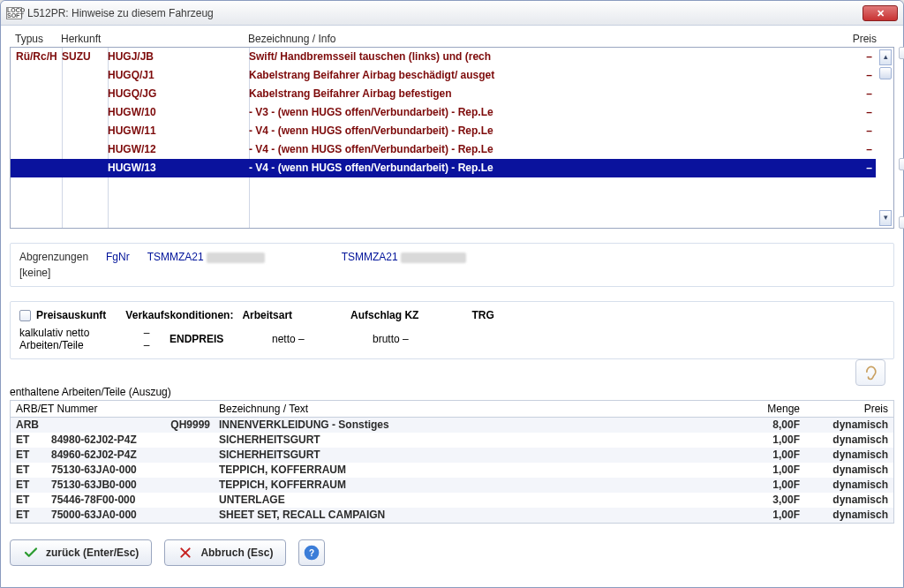 The height and width of the screenshot is (588, 904). I want to click on cell-arb-bez: TEPPICH, KOFFERRAUM, so click(474, 486).